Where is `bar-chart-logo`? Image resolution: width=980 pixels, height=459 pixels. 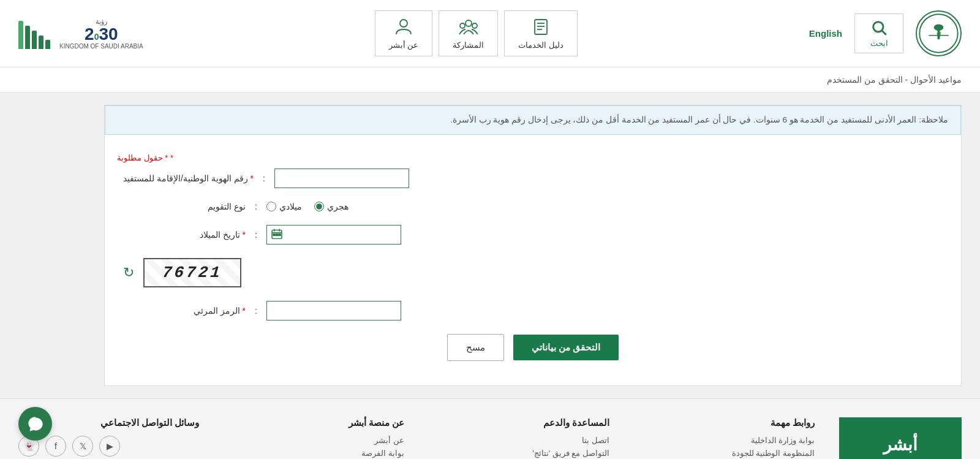 bar-chart-logo is located at coordinates (34, 34).